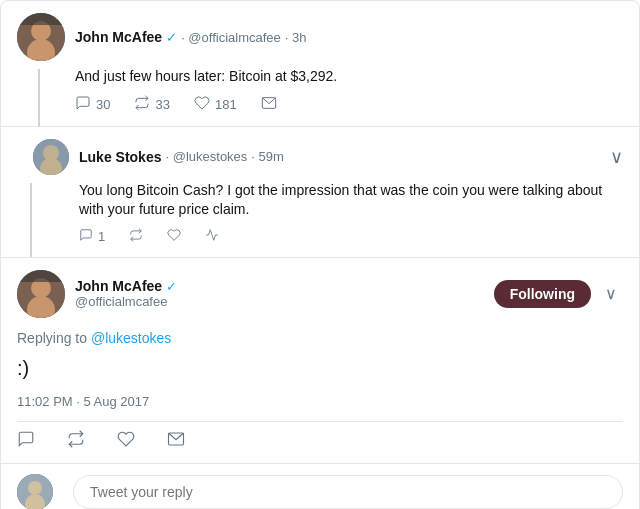 The image size is (640, 509). I want to click on tweet-2-name-row: Luke Stokes · @lukestokes · 59m, so click(344, 157).